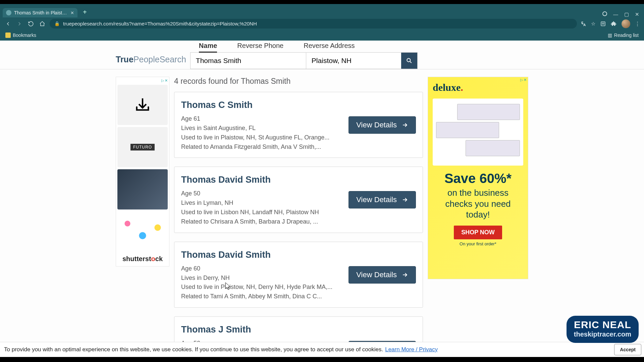 This screenshot has height=362, width=644. What do you see at coordinates (41, 13) in the screenshot?
I see `tab-title: Thomas Smith in Plaistow, NH` at bounding box center [41, 13].